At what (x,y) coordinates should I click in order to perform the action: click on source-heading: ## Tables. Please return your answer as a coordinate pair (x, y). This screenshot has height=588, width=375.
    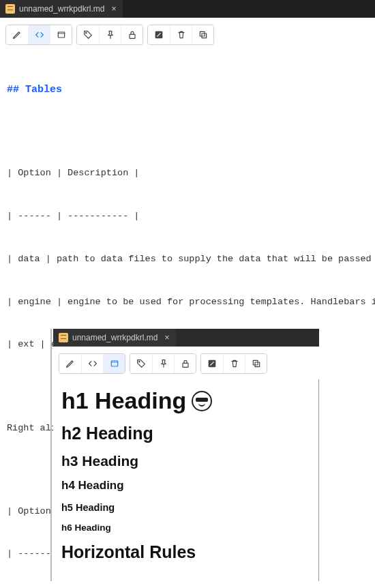
    Looking at the image, I should click on (188, 90).